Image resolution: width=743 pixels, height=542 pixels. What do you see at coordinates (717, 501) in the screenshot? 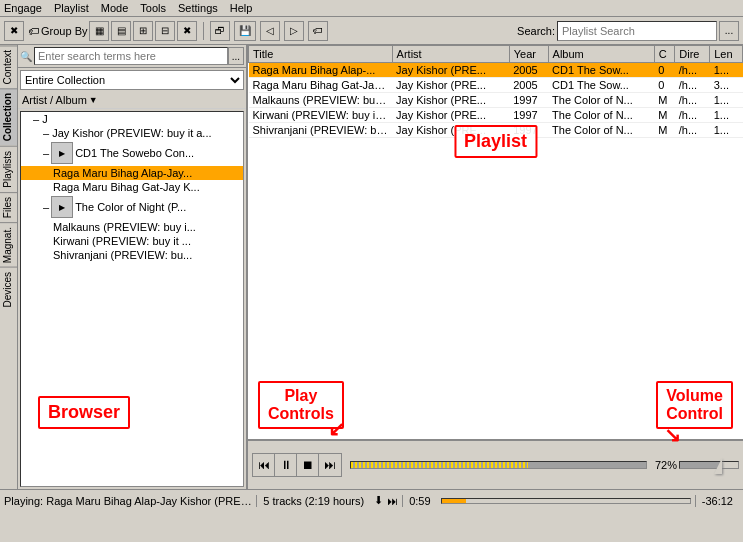
I see `status-remaining: -36:12` at bounding box center [717, 501].